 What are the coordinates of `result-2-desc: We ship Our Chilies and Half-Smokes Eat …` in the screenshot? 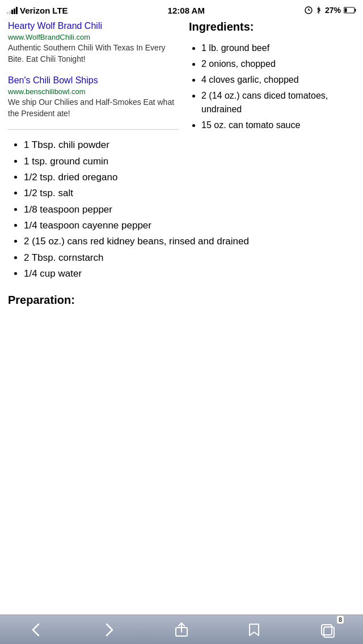 It's located at (93, 108).